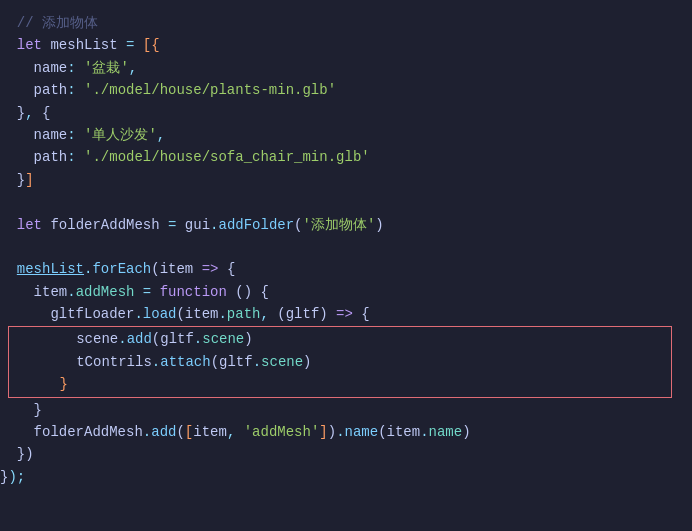 This screenshot has width=692, height=531. What do you see at coordinates (346, 477) in the screenshot?
I see `code-line-21: });` at bounding box center [346, 477].